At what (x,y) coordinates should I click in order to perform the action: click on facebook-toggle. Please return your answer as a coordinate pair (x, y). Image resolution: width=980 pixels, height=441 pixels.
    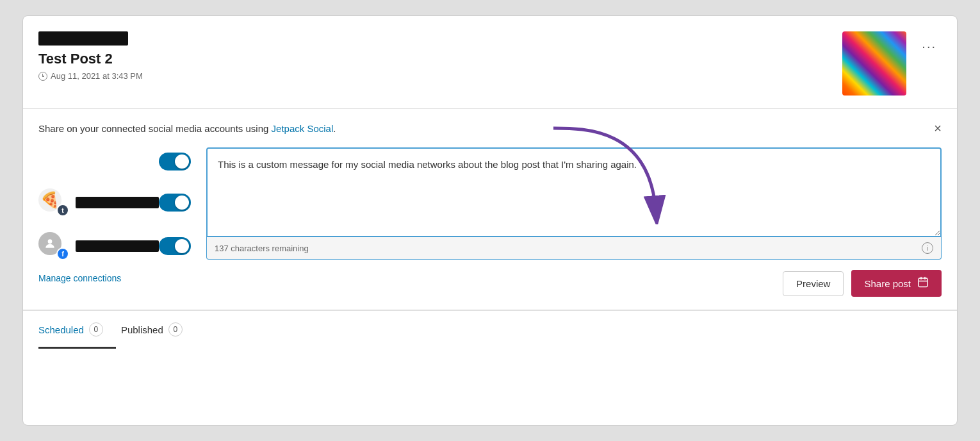
    Looking at the image, I should click on (175, 246).